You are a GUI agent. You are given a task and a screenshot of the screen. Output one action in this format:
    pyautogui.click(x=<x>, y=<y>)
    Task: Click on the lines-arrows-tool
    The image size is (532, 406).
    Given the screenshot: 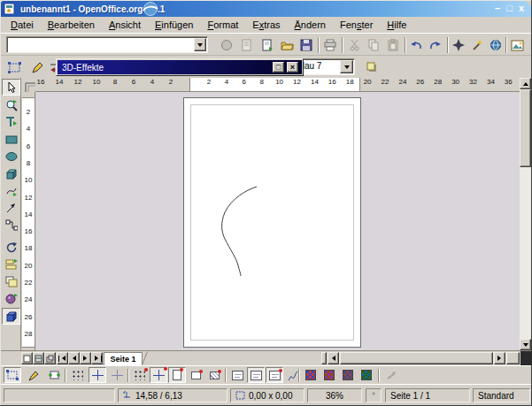 What is the action you would take?
    pyautogui.click(x=11, y=209)
    